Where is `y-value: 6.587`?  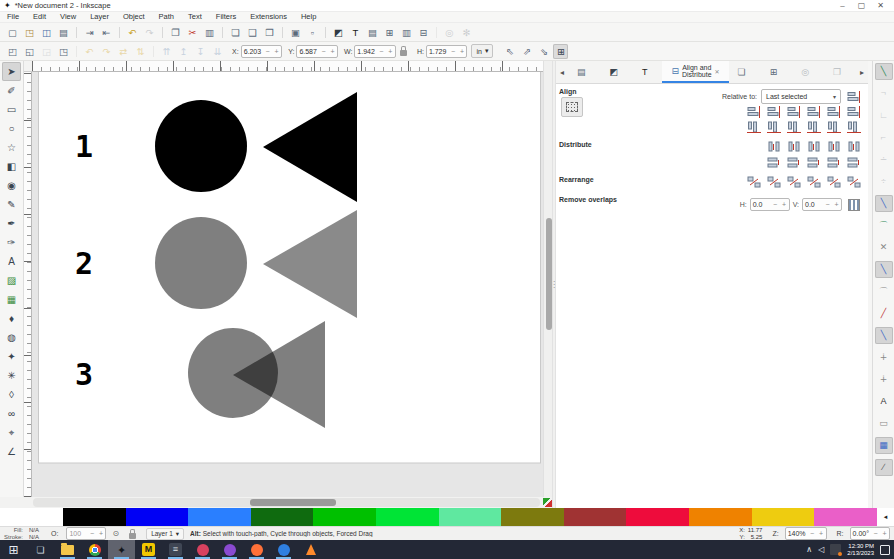 y-value: 6.587 is located at coordinates (308, 52).